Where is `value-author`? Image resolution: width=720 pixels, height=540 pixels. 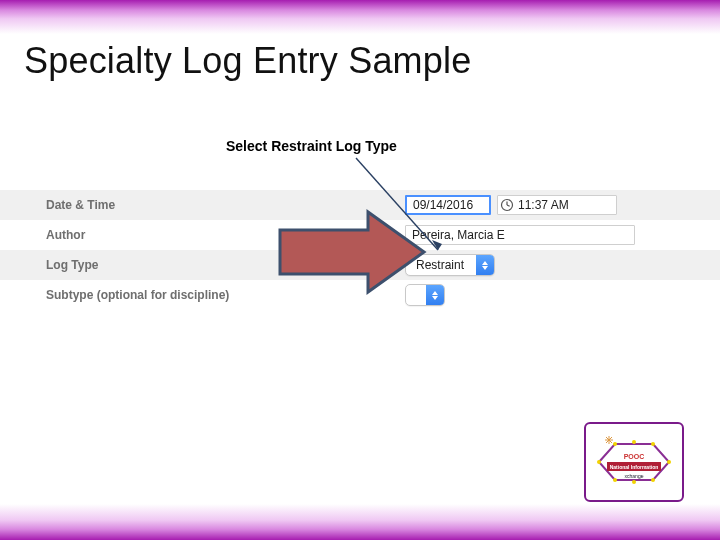
value-author is located at coordinates (562, 235).